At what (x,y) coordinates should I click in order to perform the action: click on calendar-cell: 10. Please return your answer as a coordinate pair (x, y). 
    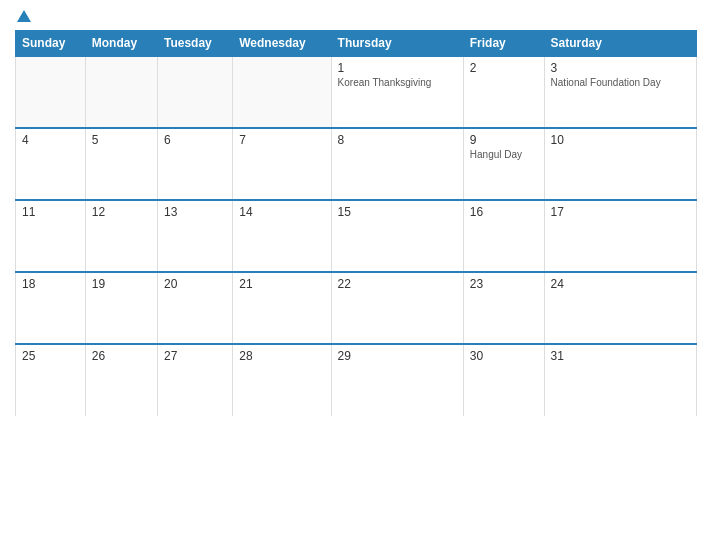
    Looking at the image, I should click on (620, 164).